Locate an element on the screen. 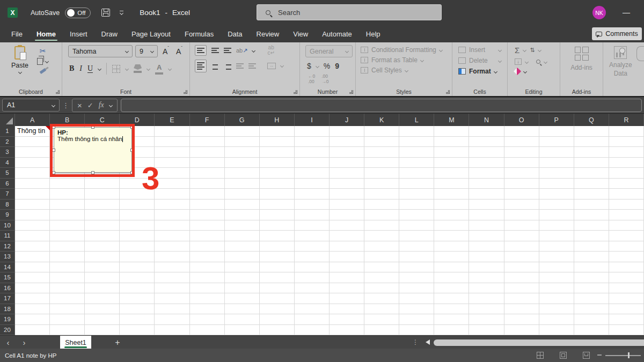 This screenshot has width=644, height=362. analyze-data-button: Analyze Data is located at coordinates (620, 61).